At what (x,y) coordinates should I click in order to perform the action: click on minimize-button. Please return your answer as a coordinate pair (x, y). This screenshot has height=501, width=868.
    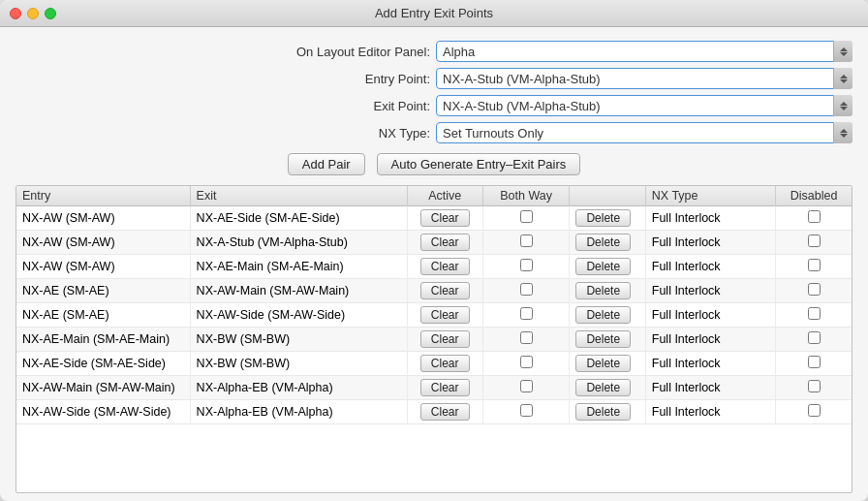
    Looking at the image, I should click on (33, 14).